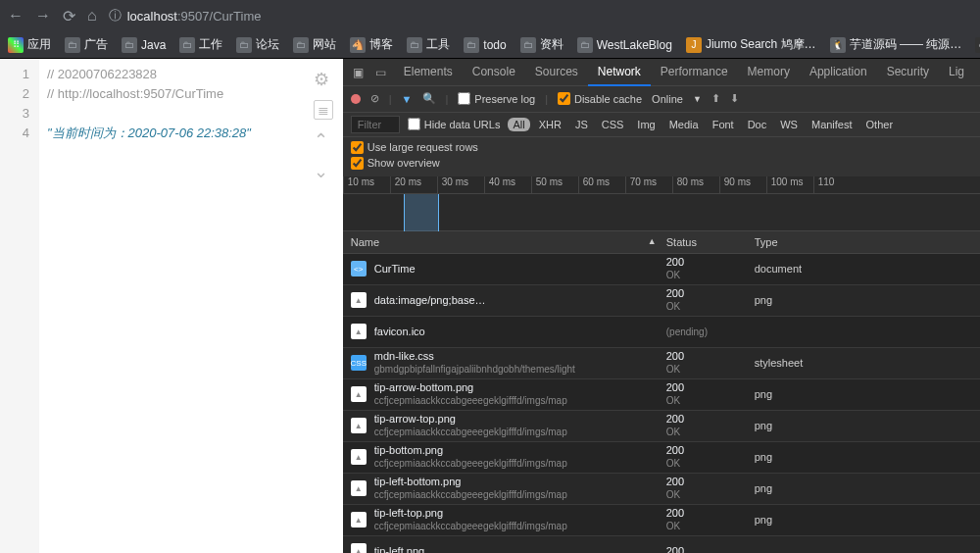  What do you see at coordinates (625, 45) in the screenshot?
I see `bookmark-item: 🗀WestLakeBlog` at bounding box center [625, 45].